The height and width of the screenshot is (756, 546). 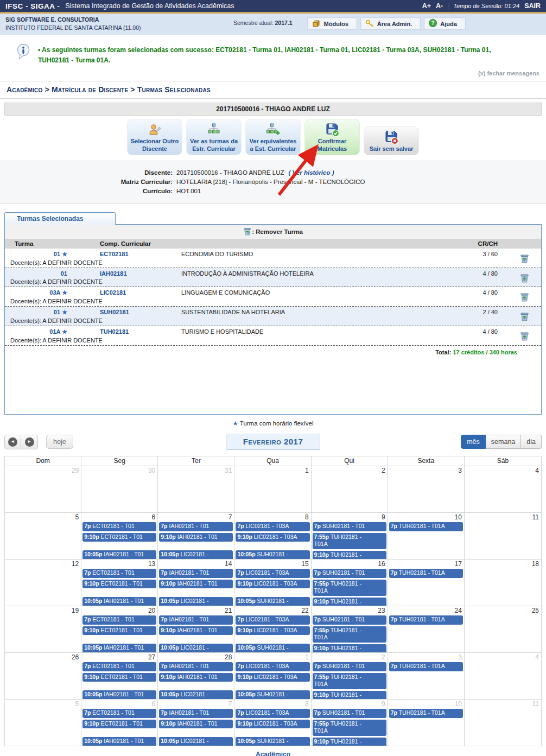 What do you see at coordinates (427, 6) in the screenshot?
I see `font-increase-button: A+` at bounding box center [427, 6].